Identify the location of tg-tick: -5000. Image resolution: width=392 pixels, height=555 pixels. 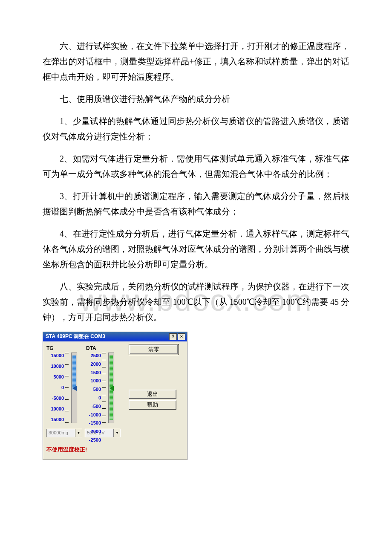
(55, 399).